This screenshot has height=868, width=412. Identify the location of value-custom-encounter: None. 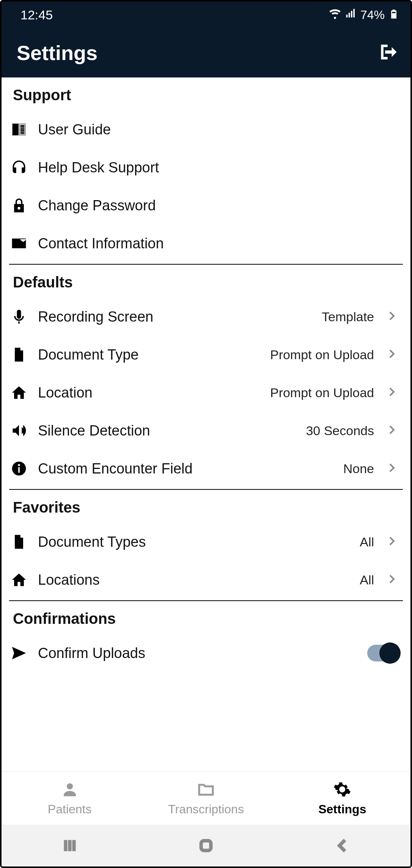
(359, 469).